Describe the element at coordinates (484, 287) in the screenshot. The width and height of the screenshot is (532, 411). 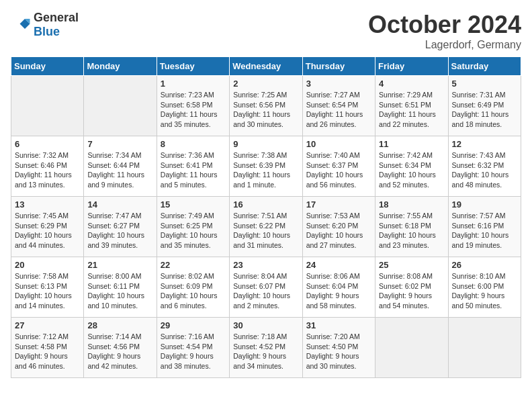
I see `calendar-cell: 26Sunrise: 8:10 AMSunset: 6:00 PMDayligh…` at that location.